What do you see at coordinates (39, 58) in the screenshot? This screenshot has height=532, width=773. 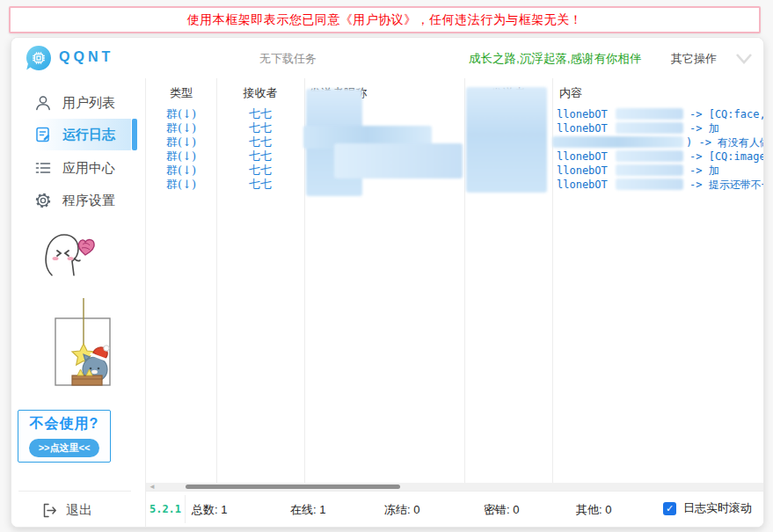 I see `qqnt-logo-icon` at bounding box center [39, 58].